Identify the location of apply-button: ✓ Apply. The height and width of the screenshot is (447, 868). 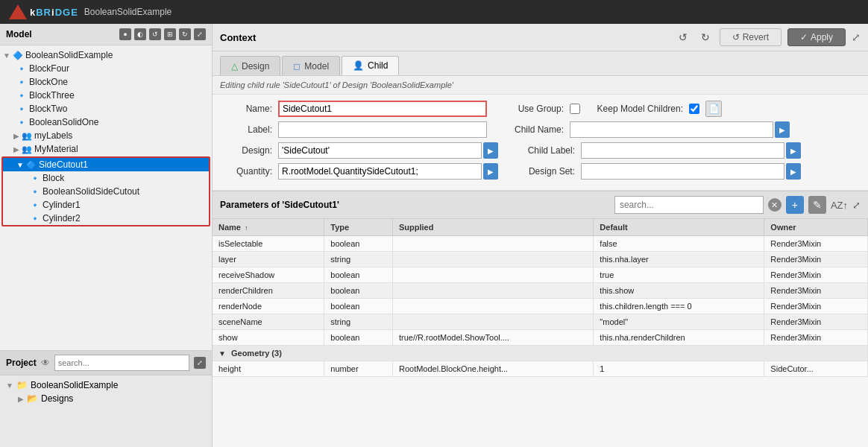
(817, 37).